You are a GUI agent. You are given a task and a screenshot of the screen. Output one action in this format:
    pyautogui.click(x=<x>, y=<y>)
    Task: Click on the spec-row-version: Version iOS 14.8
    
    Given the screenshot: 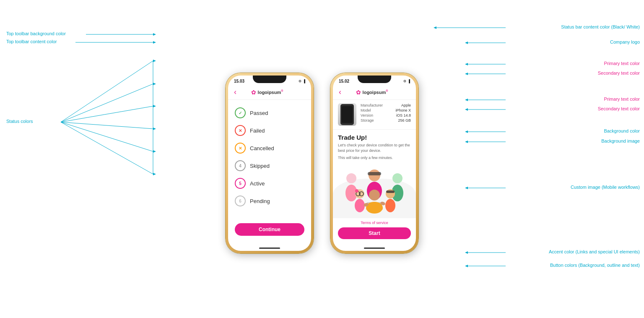 What is the action you would take?
    pyautogui.click(x=386, y=115)
    